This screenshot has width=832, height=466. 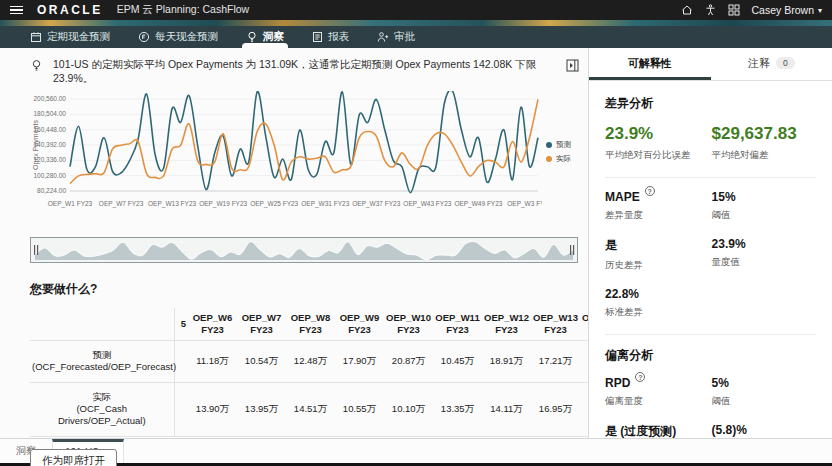 What do you see at coordinates (262, 409) in the screenshot?
I see `cell: 13.95万` at bounding box center [262, 409].